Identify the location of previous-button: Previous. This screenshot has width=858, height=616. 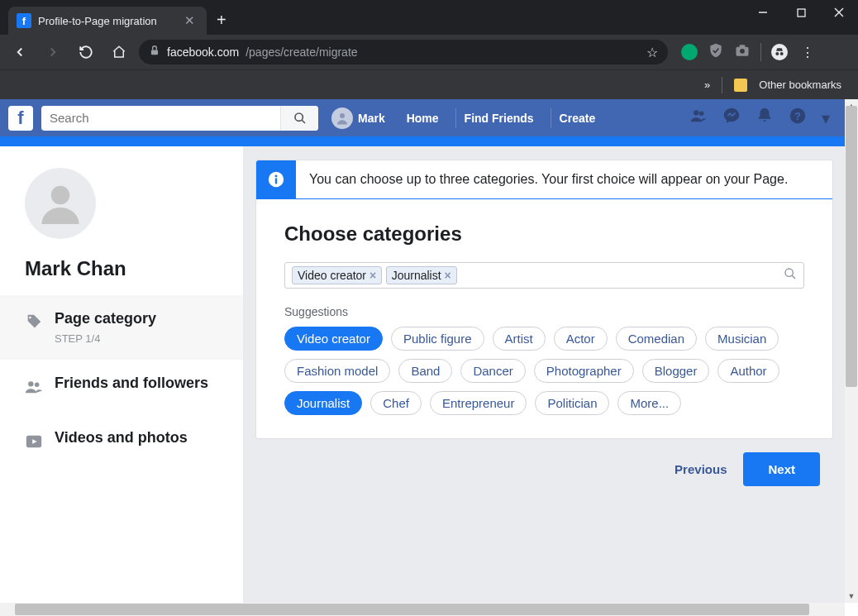
(701, 470).